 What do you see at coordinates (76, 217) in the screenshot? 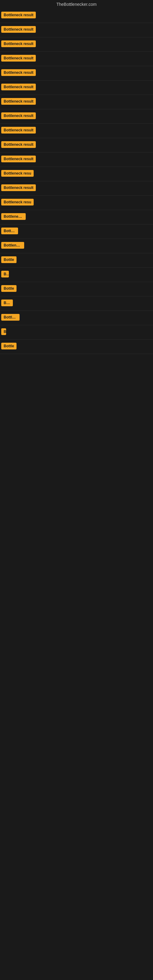
I see `result-row: Bottleneck r` at bounding box center [76, 217].